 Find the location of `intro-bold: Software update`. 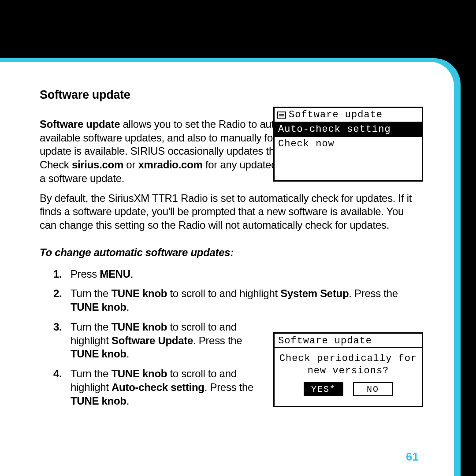

intro-bold: Software update is located at coordinates (80, 124).